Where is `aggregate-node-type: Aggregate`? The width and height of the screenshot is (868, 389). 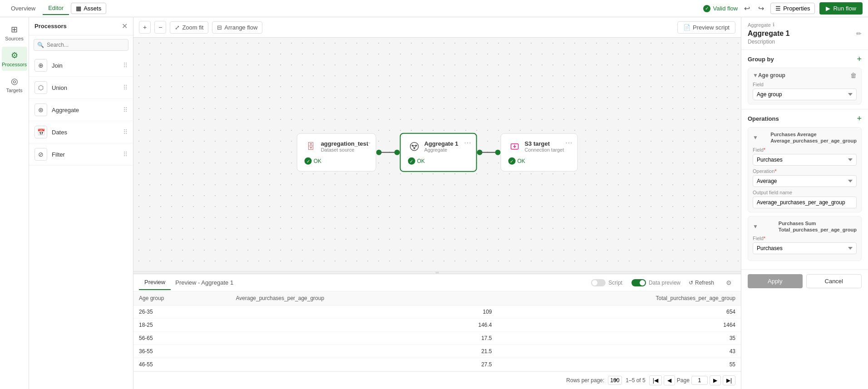 aggregate-node-type: Aggregate is located at coordinates (446, 150).